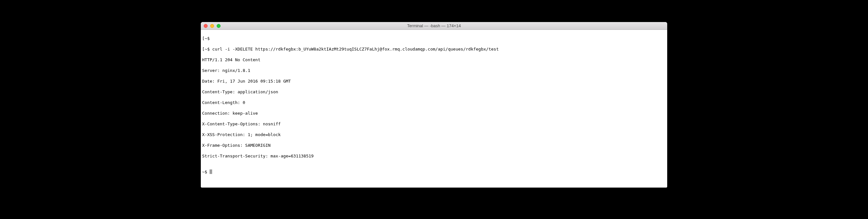 This screenshot has height=219, width=868. What do you see at coordinates (211, 172) in the screenshot?
I see `cursor-icon` at bounding box center [211, 172].